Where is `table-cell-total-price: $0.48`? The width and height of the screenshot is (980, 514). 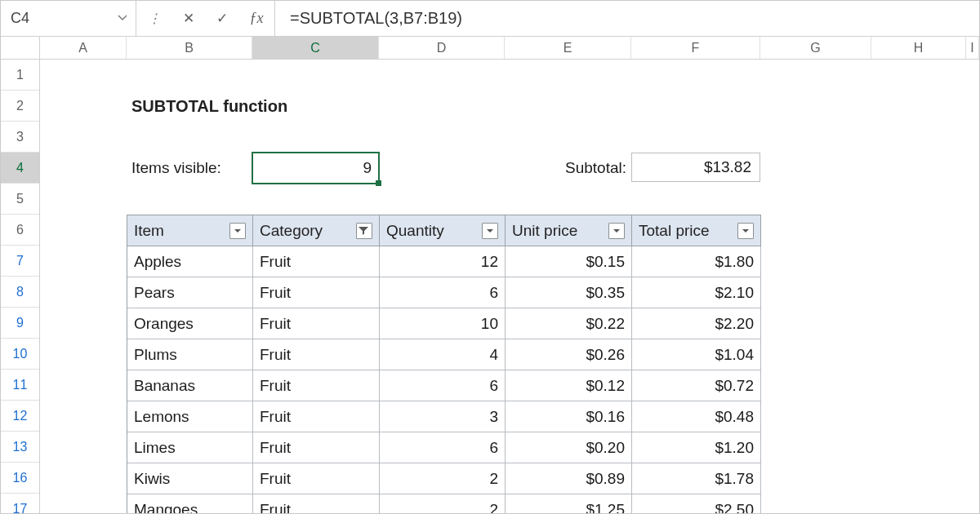
table-cell-total-price: $0.48 is located at coordinates (697, 417).